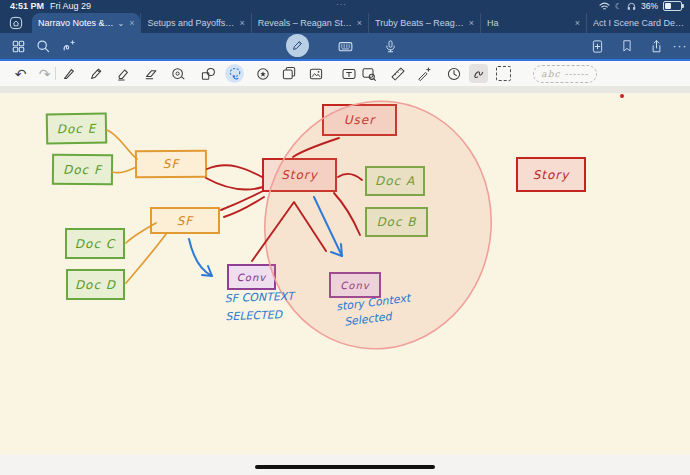 The width and height of the screenshot is (690, 475). What do you see at coordinates (424, 74) in the screenshot?
I see `laser-pen-icon` at bounding box center [424, 74].